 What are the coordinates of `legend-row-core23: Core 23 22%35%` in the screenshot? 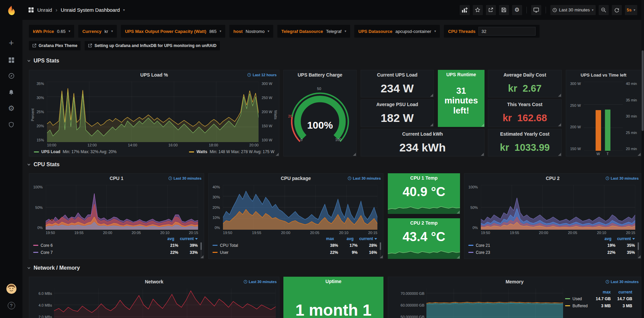 It's located at (552, 253).